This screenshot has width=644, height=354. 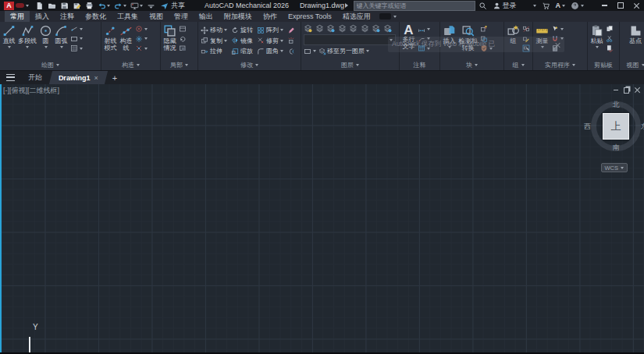 I want to click on panel-label-draw: 绘图, so click(x=50, y=65).